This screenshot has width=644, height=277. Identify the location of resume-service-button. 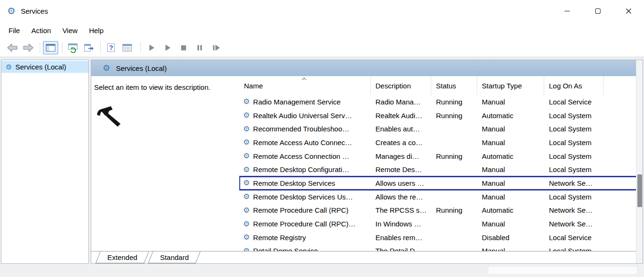
(167, 48).